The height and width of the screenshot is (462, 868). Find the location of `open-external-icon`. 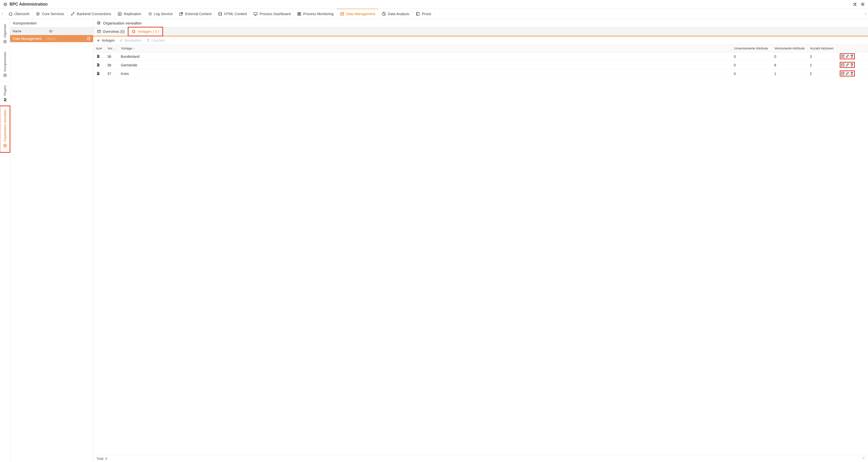

open-external-icon is located at coordinates (89, 39).